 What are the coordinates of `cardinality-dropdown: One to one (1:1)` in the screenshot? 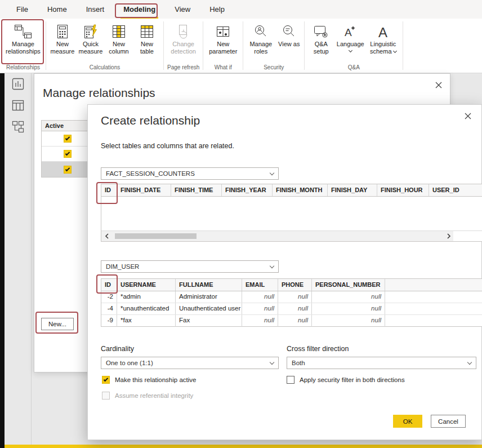 It's located at (190, 363).